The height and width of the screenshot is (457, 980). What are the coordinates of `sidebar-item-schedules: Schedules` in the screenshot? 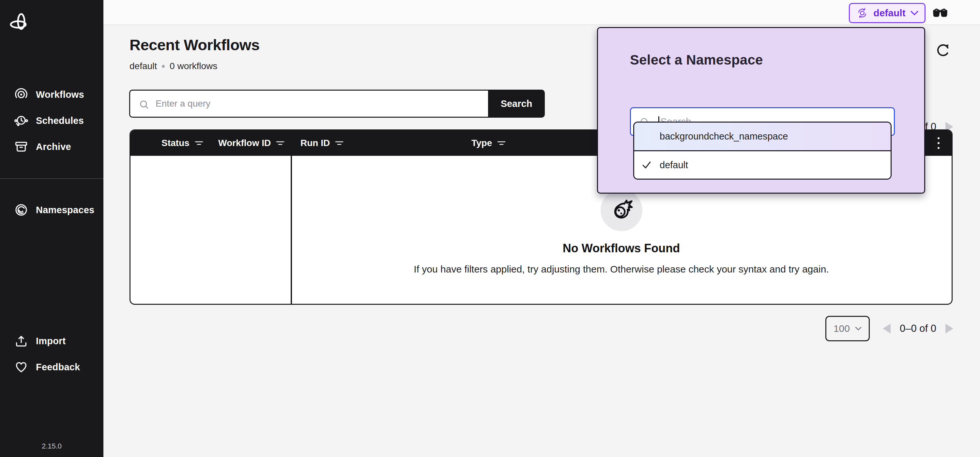 It's located at (52, 121).